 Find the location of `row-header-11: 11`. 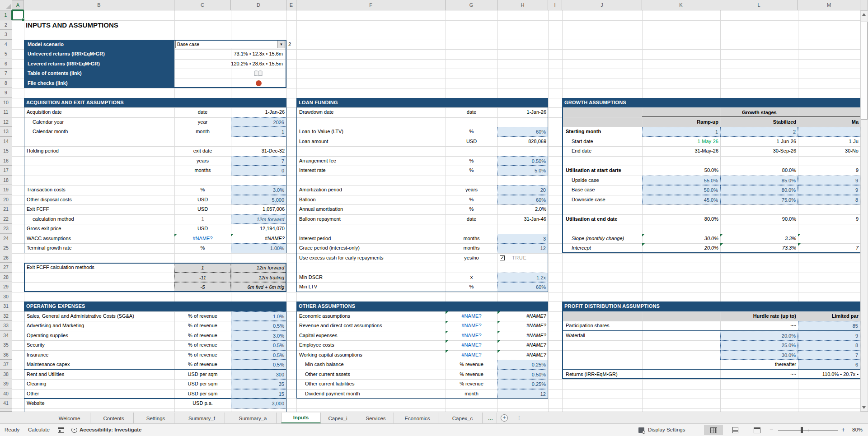

row-header-11: 11 is located at coordinates (6, 112).